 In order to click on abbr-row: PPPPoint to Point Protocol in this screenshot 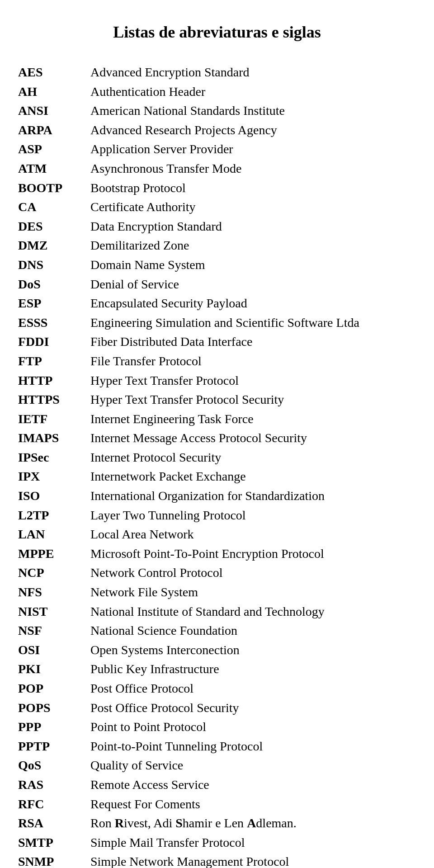, I will do `click(217, 727)`.